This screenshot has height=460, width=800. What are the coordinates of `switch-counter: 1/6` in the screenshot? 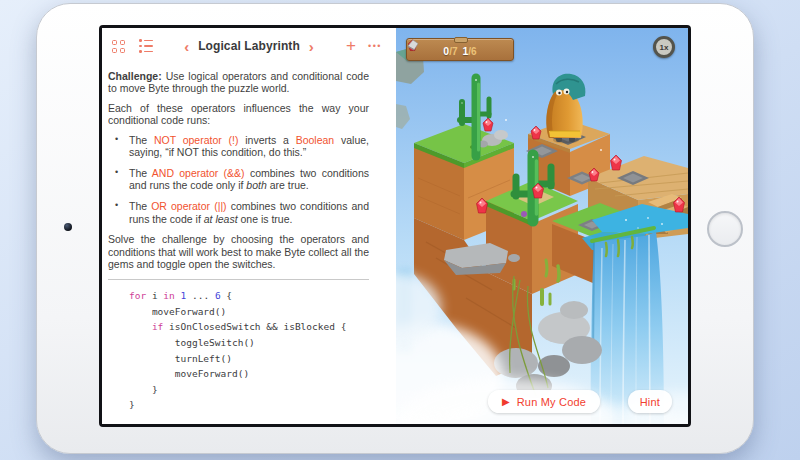 It's located at (470, 50).